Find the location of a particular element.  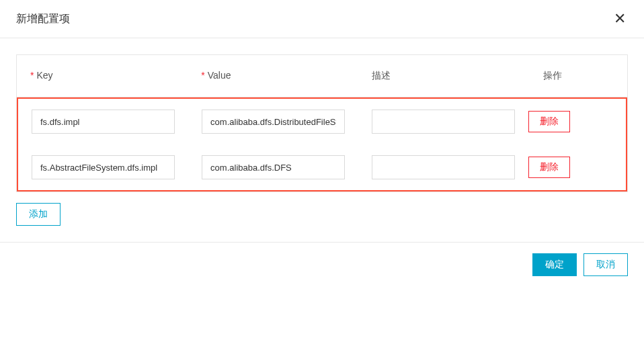

modal-title: 新增配置项 is located at coordinates (43, 19).